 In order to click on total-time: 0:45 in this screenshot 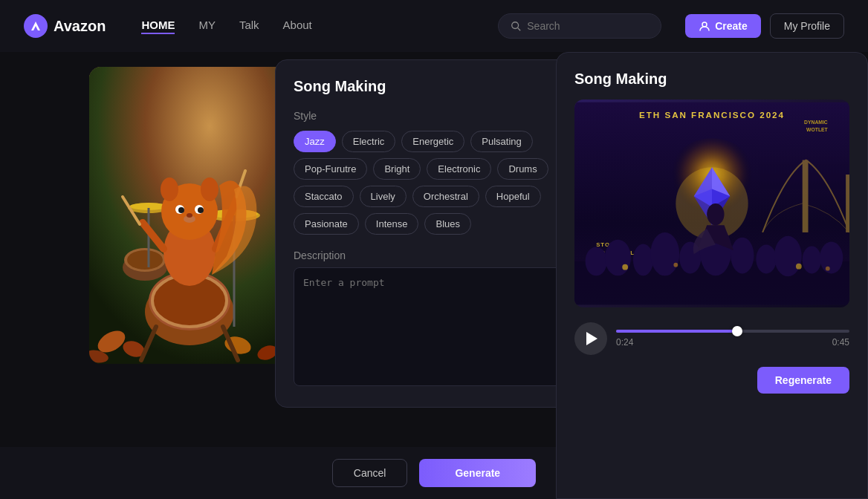, I will do `click(841, 342)`.